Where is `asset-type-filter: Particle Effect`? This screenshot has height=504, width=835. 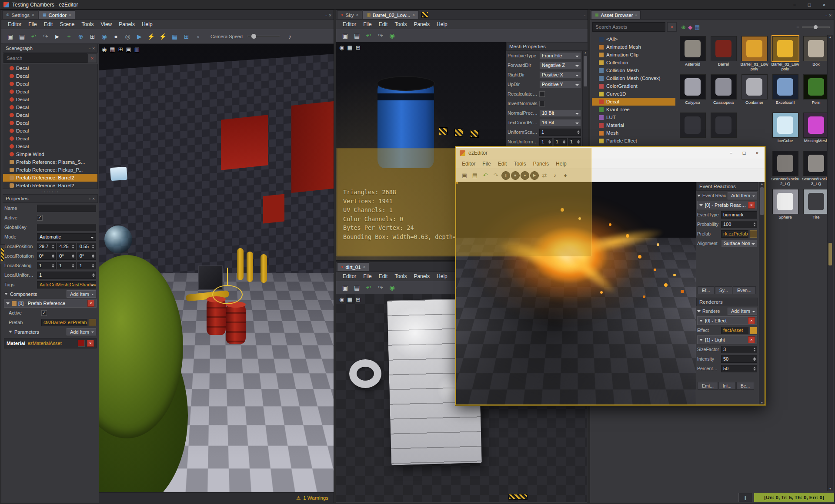 asset-type-filter: Particle Effect is located at coordinates (634, 141).